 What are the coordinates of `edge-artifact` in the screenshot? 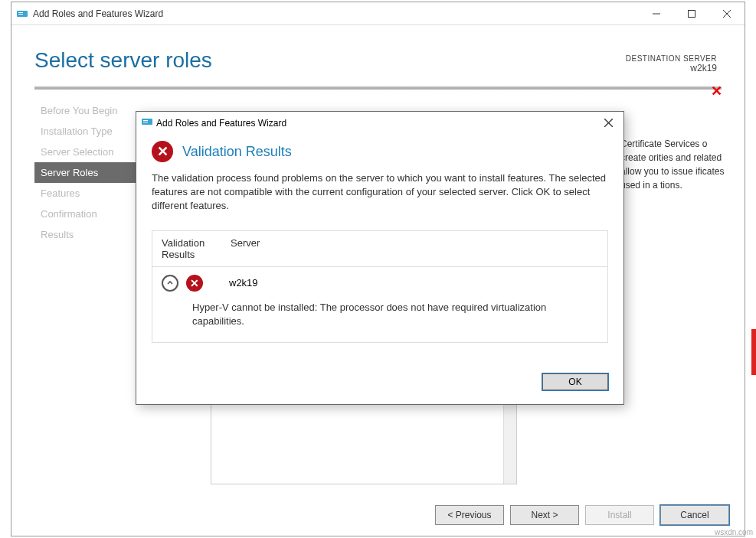 It's located at (754, 352).